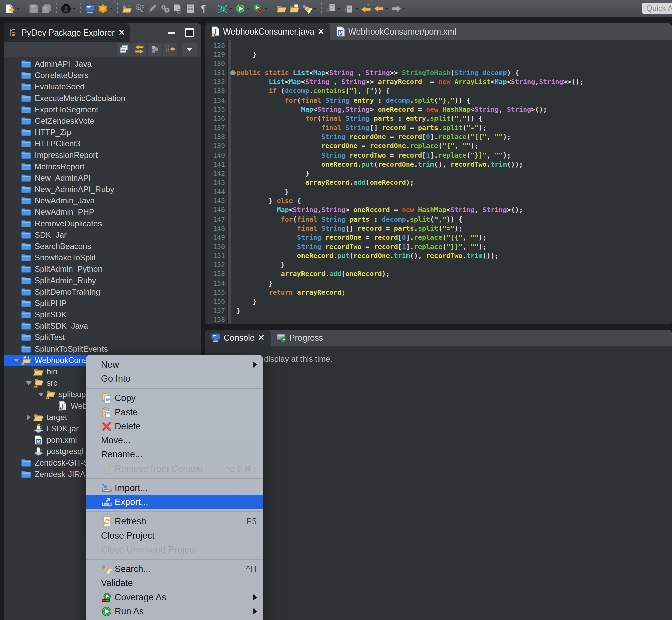 The width and height of the screenshot is (672, 620). Describe the element at coordinates (174, 611) in the screenshot. I see `menu-item-run-as: Run As` at that location.